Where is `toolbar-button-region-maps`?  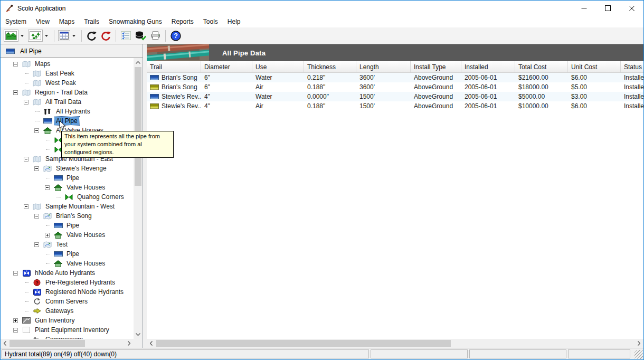
toolbar-button-region-maps is located at coordinates (39, 36).